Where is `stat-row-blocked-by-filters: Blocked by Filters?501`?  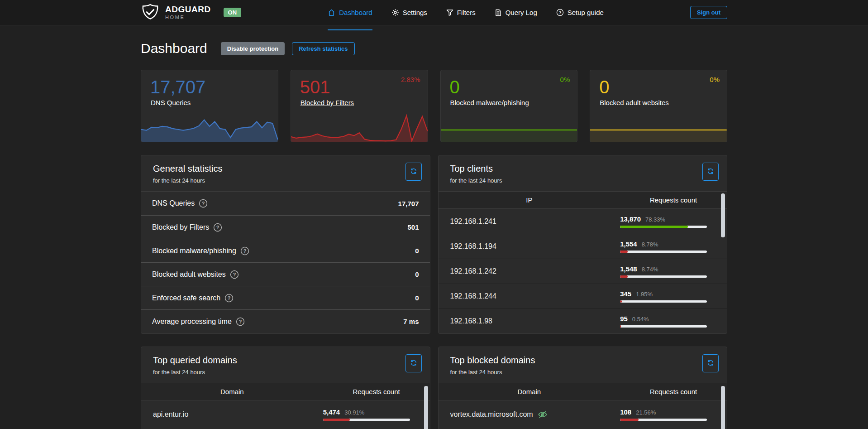
stat-row-blocked-by-filters: Blocked by Filters?501 is located at coordinates (286, 227).